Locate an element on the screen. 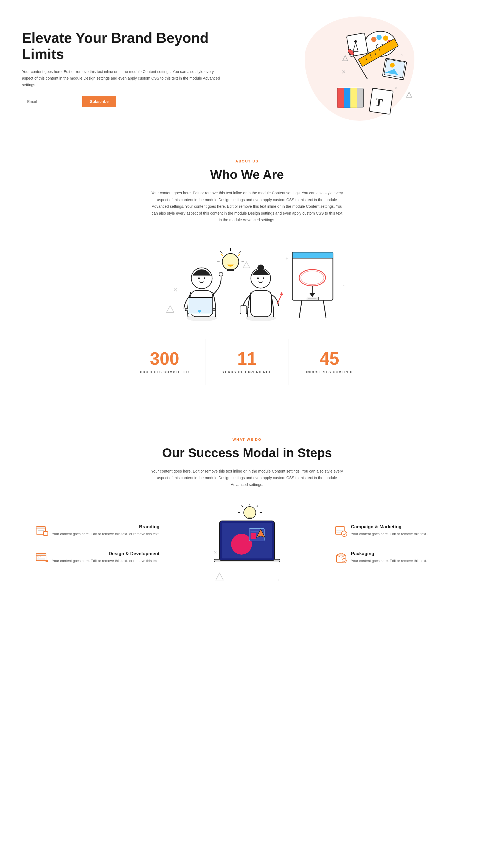  service-branding: Branding Your content goes here. Edit or… is located at coordinates (96, 531).